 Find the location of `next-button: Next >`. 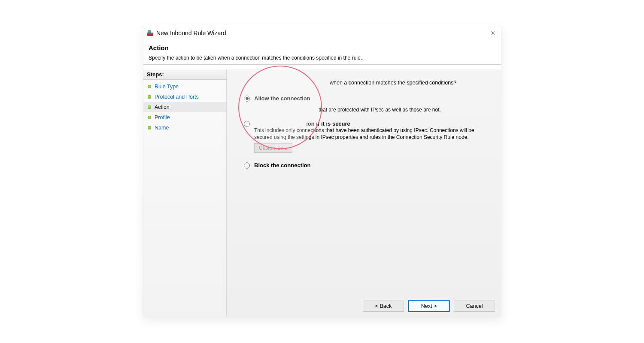

next-button: Next > is located at coordinates (429, 306).